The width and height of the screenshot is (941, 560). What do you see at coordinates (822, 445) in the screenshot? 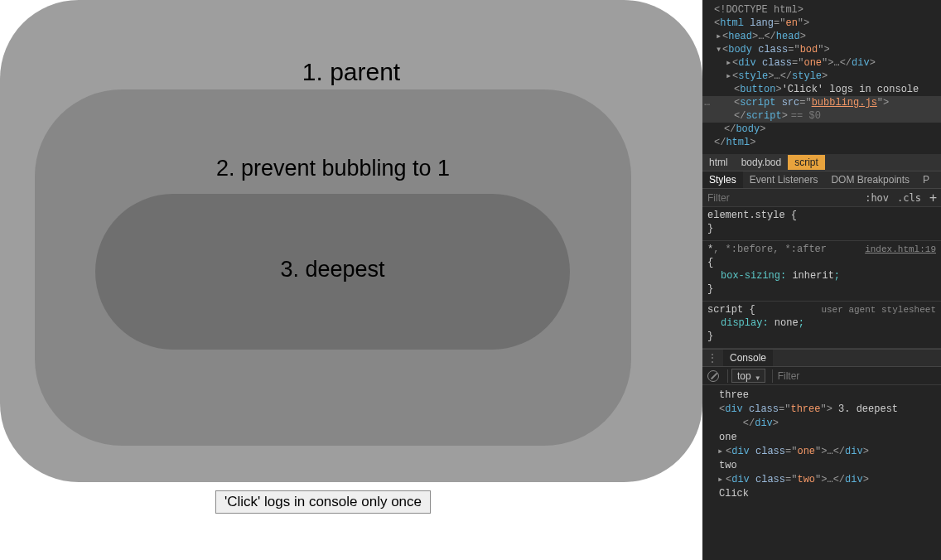
I see `console-output: three <div class="three"> 3. deepest </d…` at bounding box center [822, 445].